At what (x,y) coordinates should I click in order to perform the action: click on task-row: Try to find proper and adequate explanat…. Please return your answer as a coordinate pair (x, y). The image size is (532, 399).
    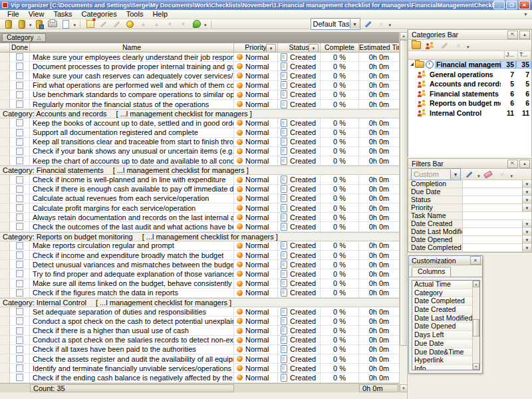
    Looking at the image, I should click on (200, 274).